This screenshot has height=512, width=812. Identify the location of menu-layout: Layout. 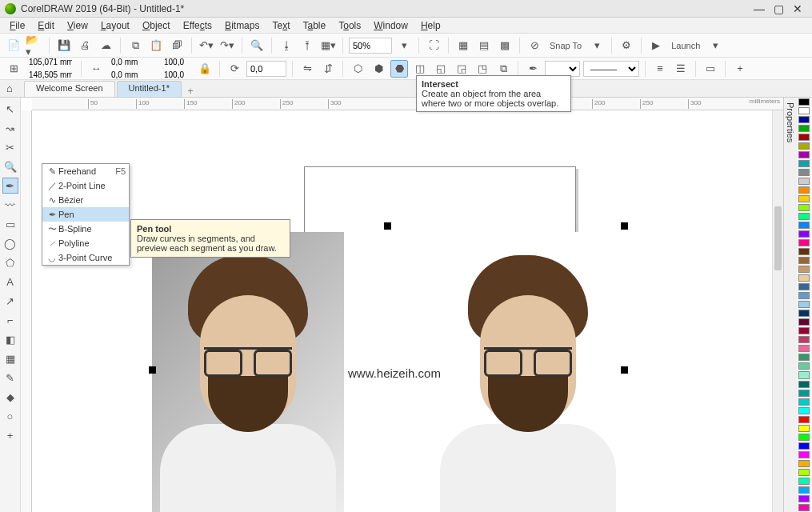
(115, 26).